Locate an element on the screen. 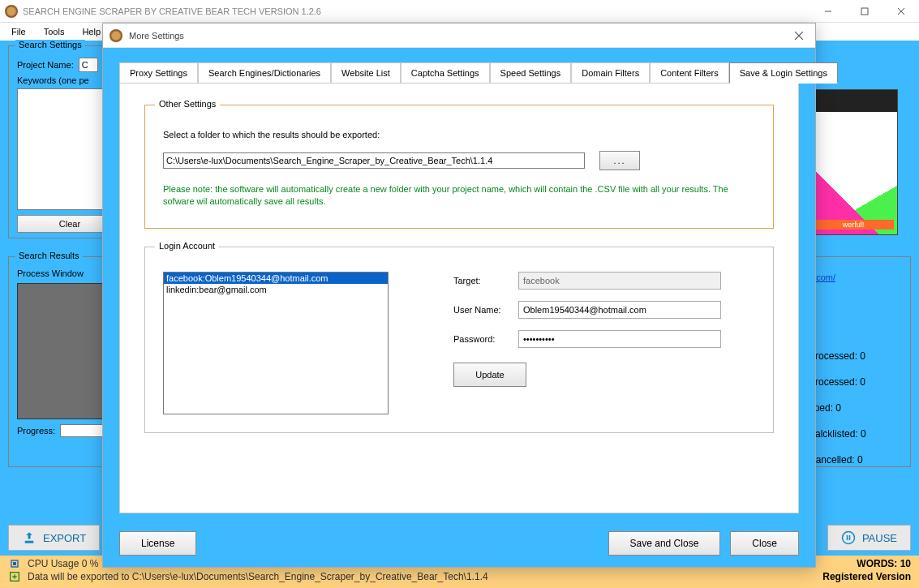 The width and height of the screenshot is (919, 588). tab-speed: Speed Settings is located at coordinates (530, 73).